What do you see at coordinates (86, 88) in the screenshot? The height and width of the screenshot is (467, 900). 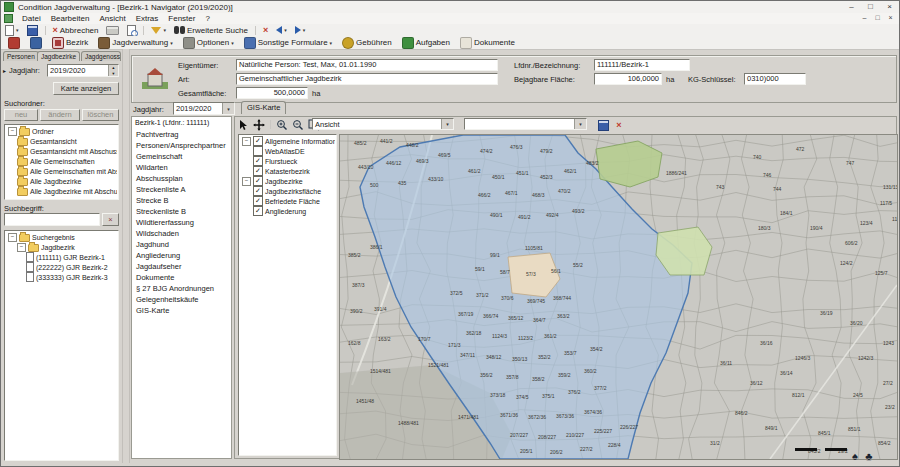 I see `karte-anzeigen-button: Karte anzeigen` at bounding box center [86, 88].